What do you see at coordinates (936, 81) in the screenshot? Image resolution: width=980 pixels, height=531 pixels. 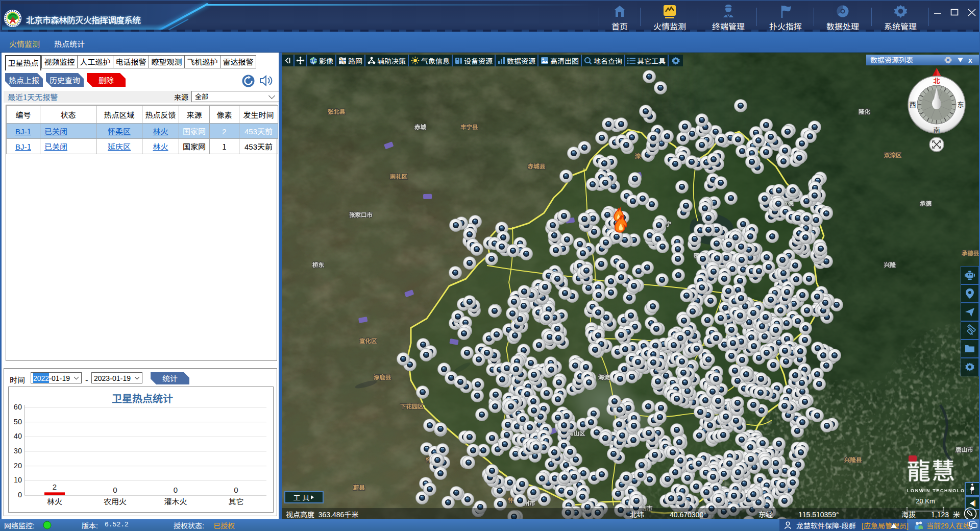 I see `svg-text: 北` at bounding box center [936, 81].